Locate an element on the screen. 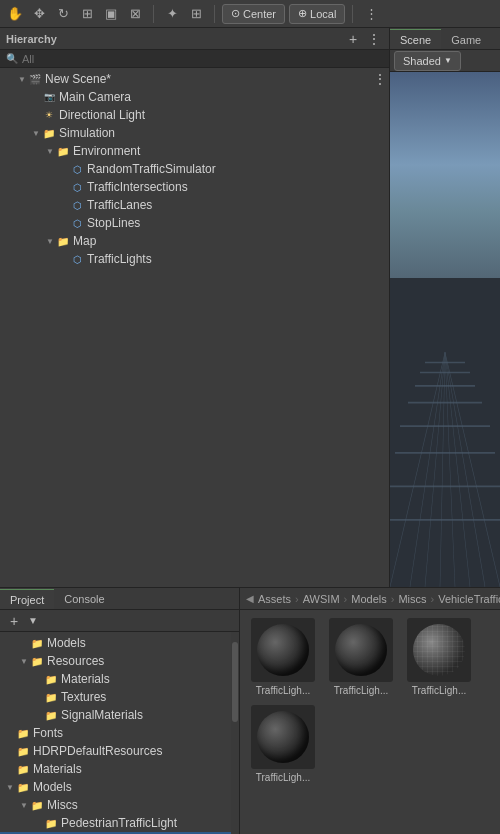  tree-item-traffic-intersections: ⬡ TrafficIntersections is located at coordinates (194, 187).